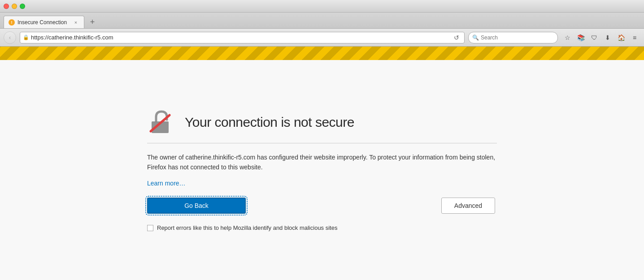  Describe the element at coordinates (26, 38) in the screenshot. I see `lock-icon: 🔒` at that location.